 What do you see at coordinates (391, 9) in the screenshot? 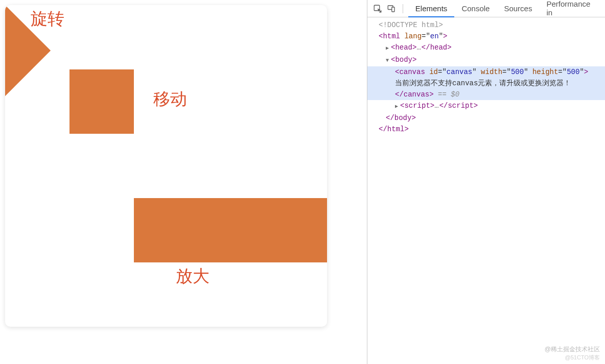
I see `device-toggle-icon` at bounding box center [391, 9].